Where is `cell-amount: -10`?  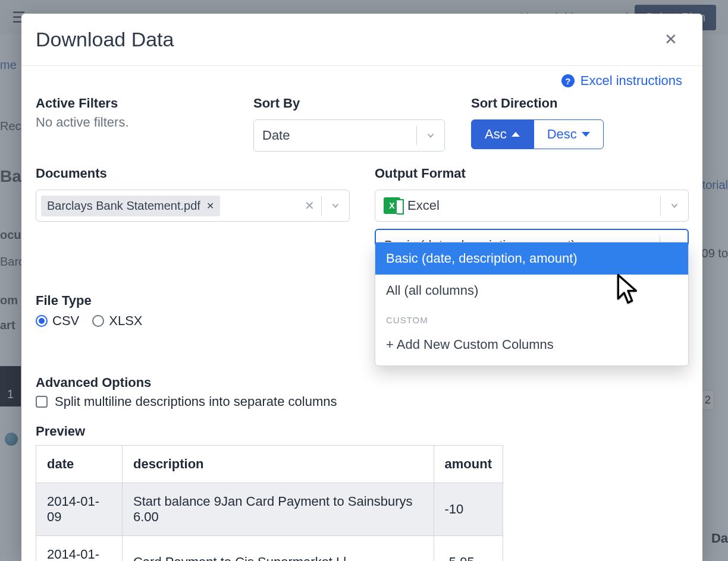
cell-amount: -10 is located at coordinates (468, 510).